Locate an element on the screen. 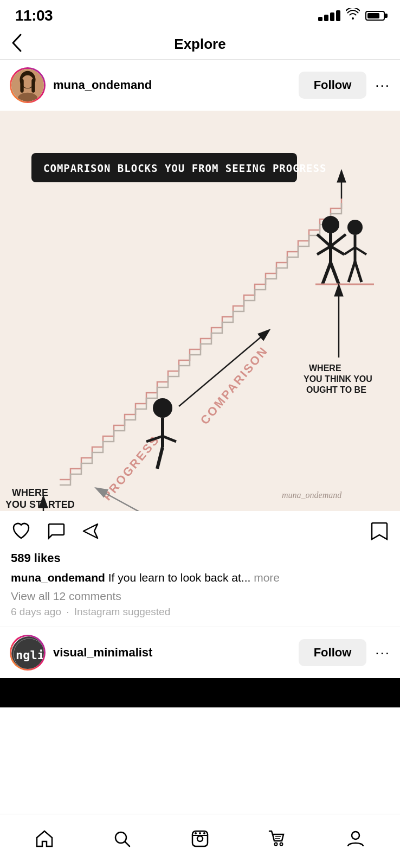  post2-avatar: ngli is located at coordinates (28, 653).